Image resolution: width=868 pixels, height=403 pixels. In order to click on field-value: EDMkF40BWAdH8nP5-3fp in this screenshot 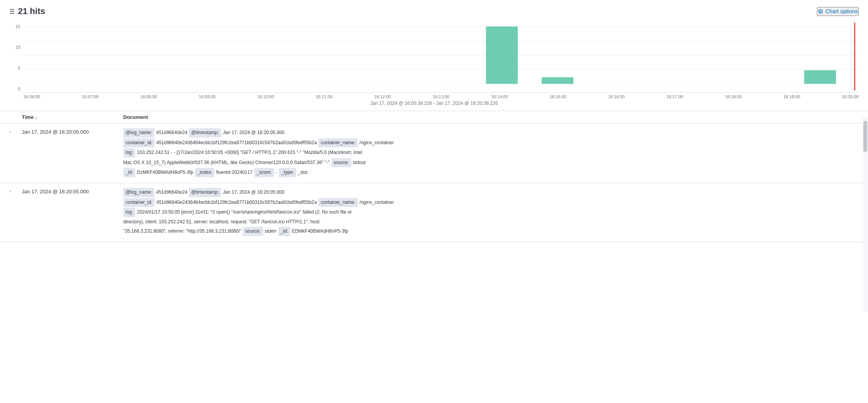, I will do `click(320, 232)`.